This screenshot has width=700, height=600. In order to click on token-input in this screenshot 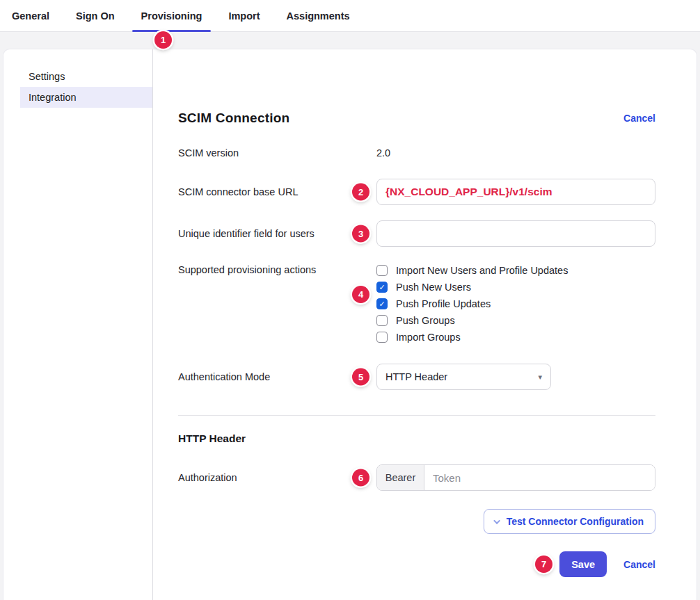, I will do `click(540, 478)`.